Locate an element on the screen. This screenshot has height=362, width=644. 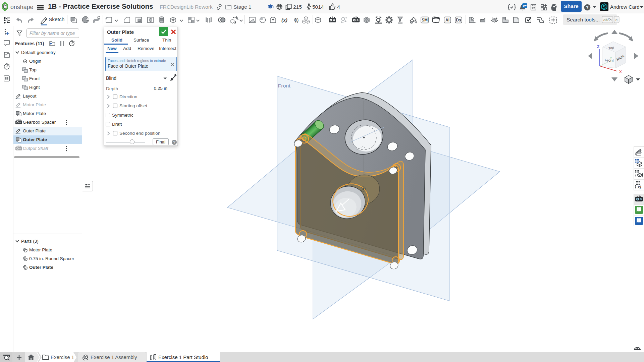
svg-text: alt/ is located at coordinates (606, 20).